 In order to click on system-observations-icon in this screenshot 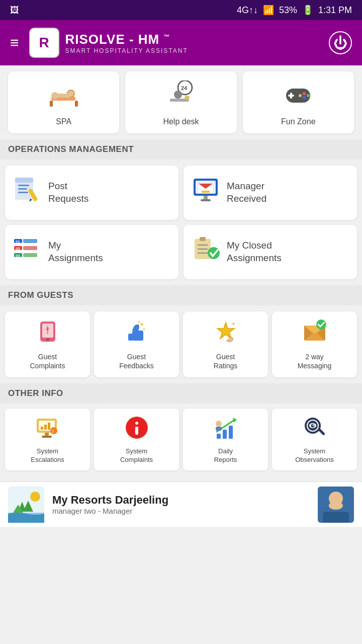, I will do `click(315, 430)`.